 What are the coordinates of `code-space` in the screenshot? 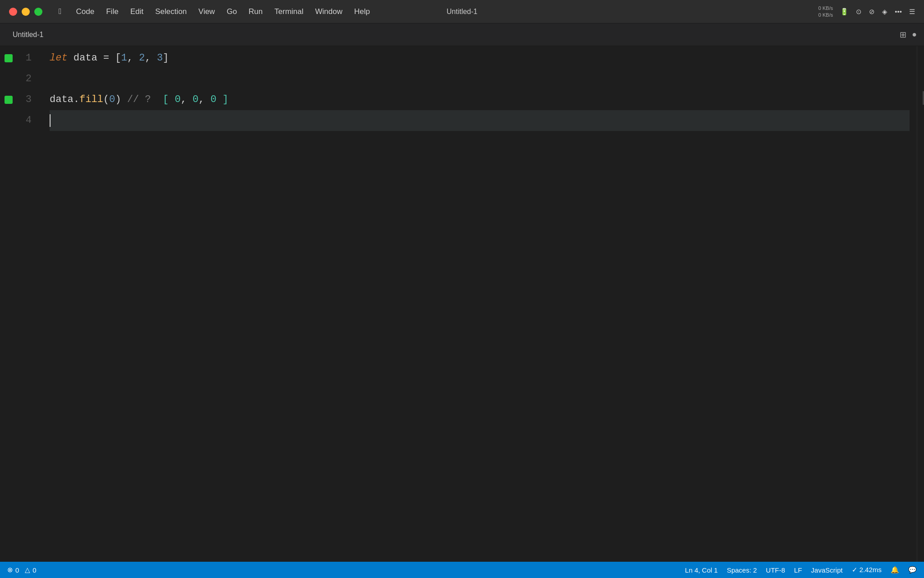 It's located at (70, 58).